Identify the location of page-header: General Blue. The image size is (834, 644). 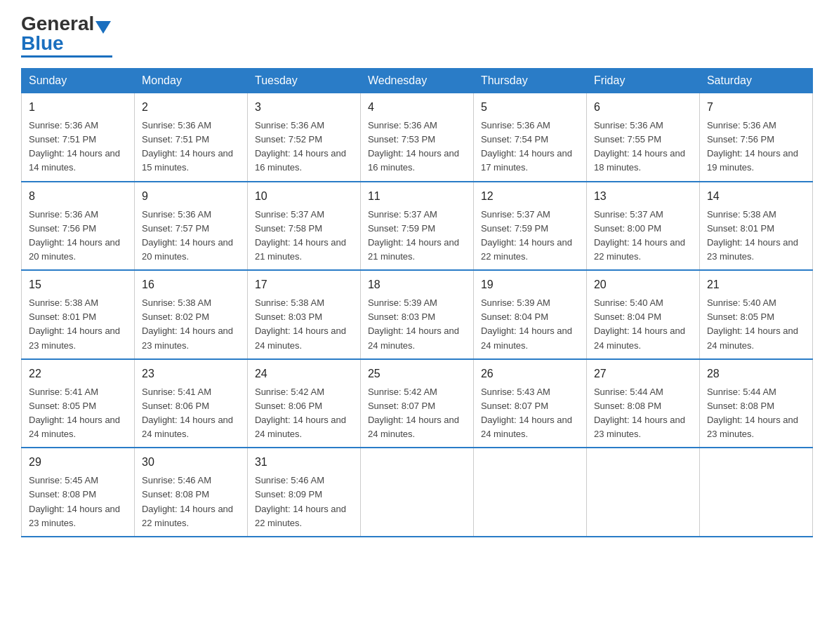
(417, 36).